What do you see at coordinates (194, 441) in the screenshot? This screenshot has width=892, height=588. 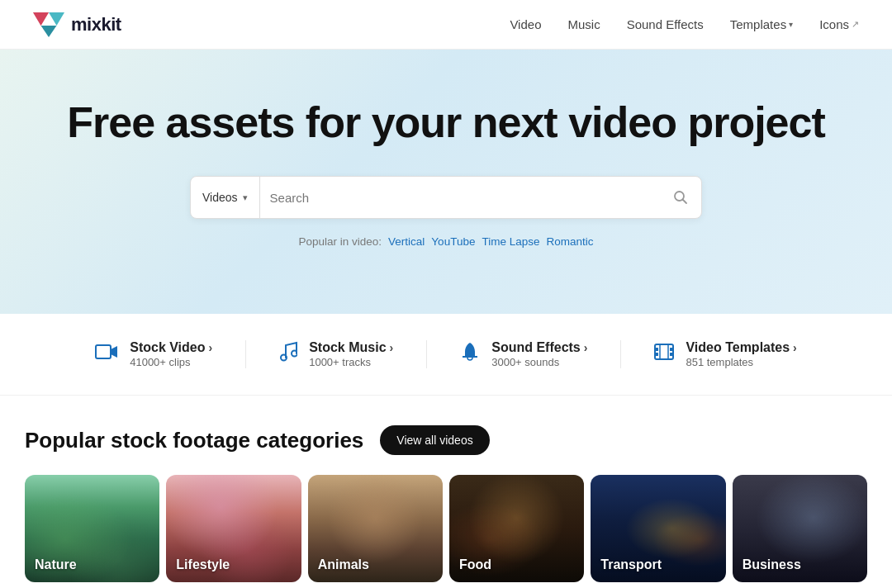 I see `categories-title: Popular stock footage categories` at bounding box center [194, 441].